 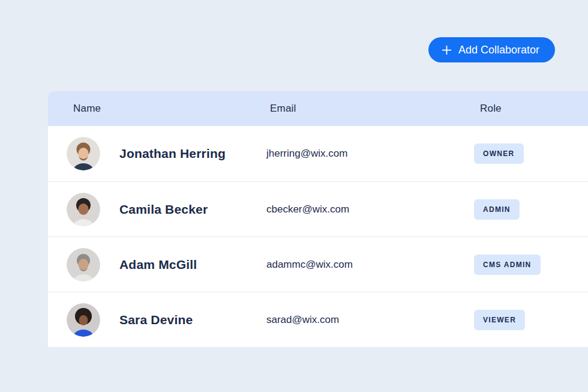 I want to click on table-header-row: Name Email Role, so click(x=318, y=109).